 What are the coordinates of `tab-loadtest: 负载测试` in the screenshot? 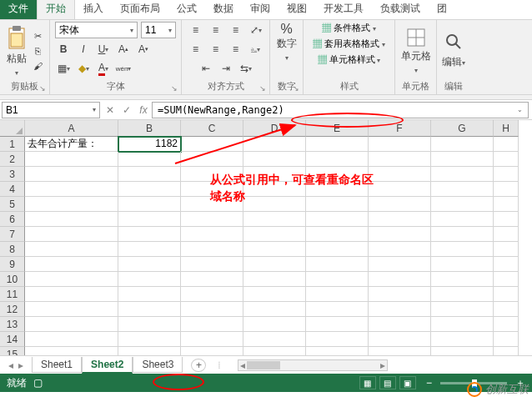 It's located at (400, 10).